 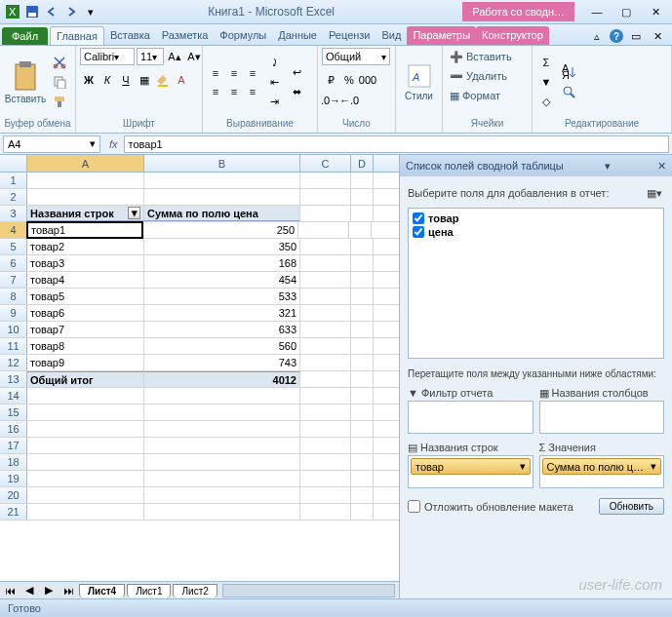 What do you see at coordinates (59, 82) in the screenshot?
I see `copy-icon` at bounding box center [59, 82].